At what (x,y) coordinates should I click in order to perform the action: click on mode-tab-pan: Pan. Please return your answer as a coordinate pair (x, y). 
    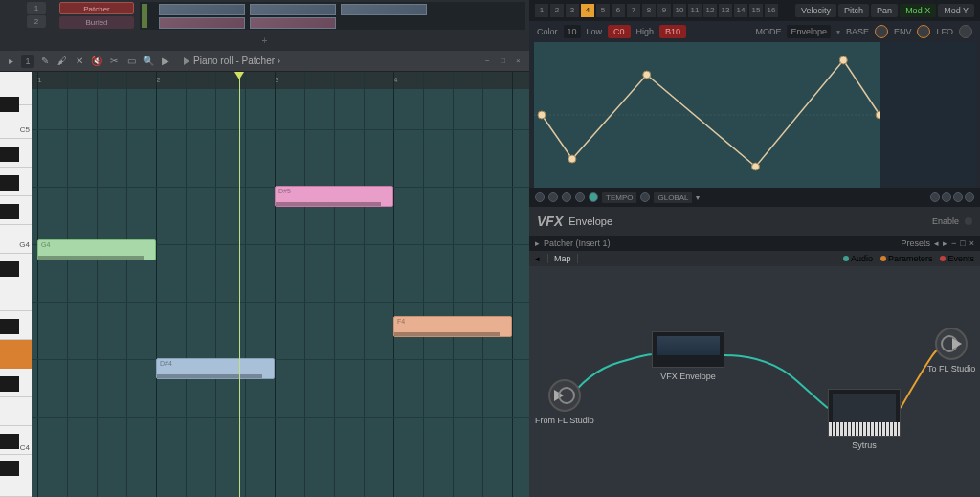
    Looking at the image, I should click on (884, 11).